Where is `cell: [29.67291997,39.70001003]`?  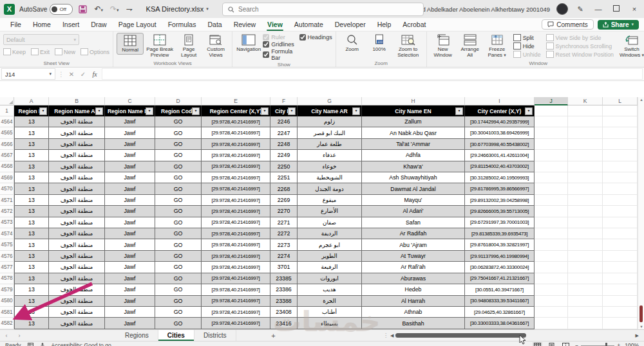 cell: [29.67291997,39.70001003] is located at coordinates (500, 223).